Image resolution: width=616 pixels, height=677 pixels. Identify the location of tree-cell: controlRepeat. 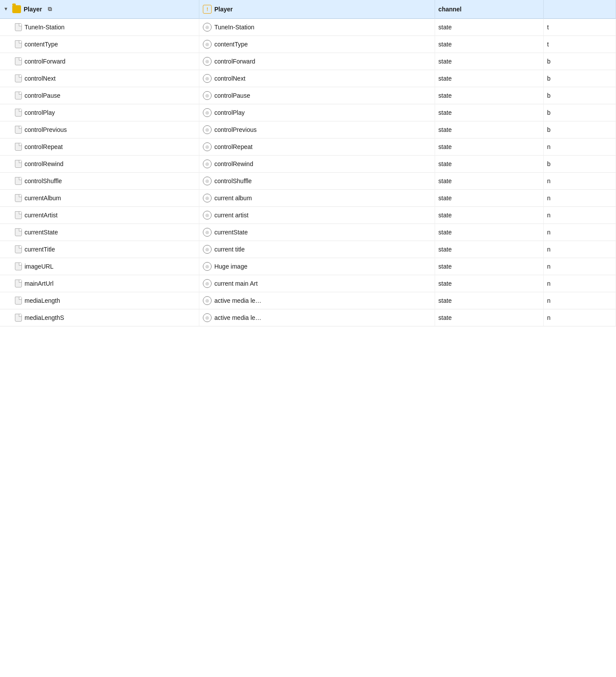
(100, 147).